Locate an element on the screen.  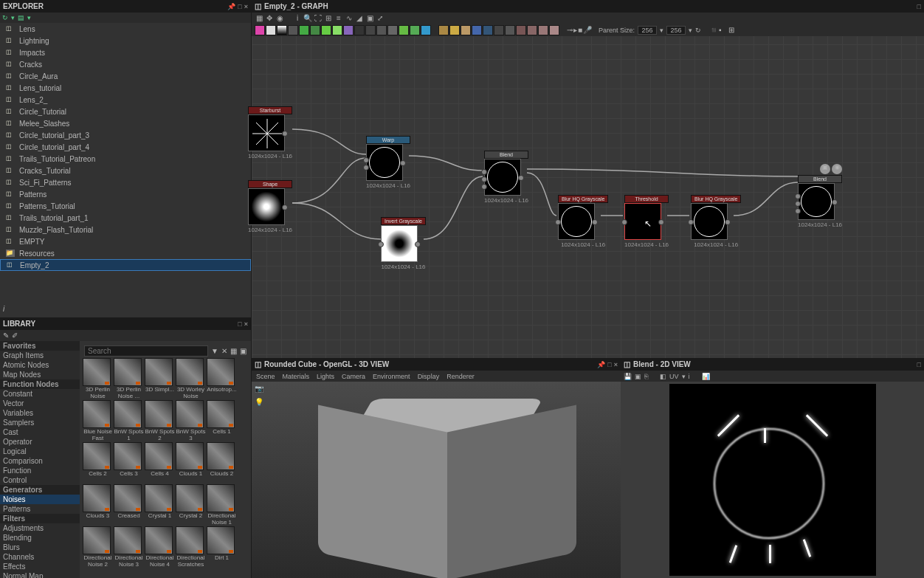
node-shape: Shape 1024x1024 - L16 is located at coordinates (270, 207).